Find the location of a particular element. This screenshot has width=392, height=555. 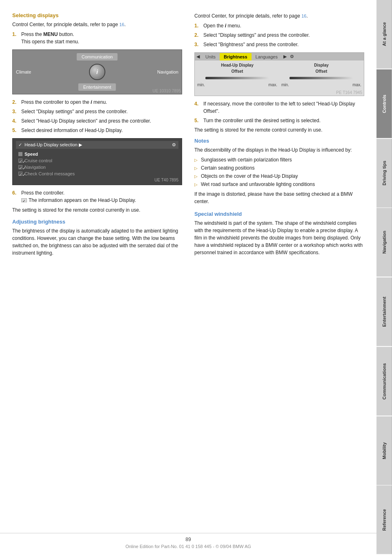

brightness-body: Head-Up Display Offset min. max. Display… is located at coordinates (279, 75).